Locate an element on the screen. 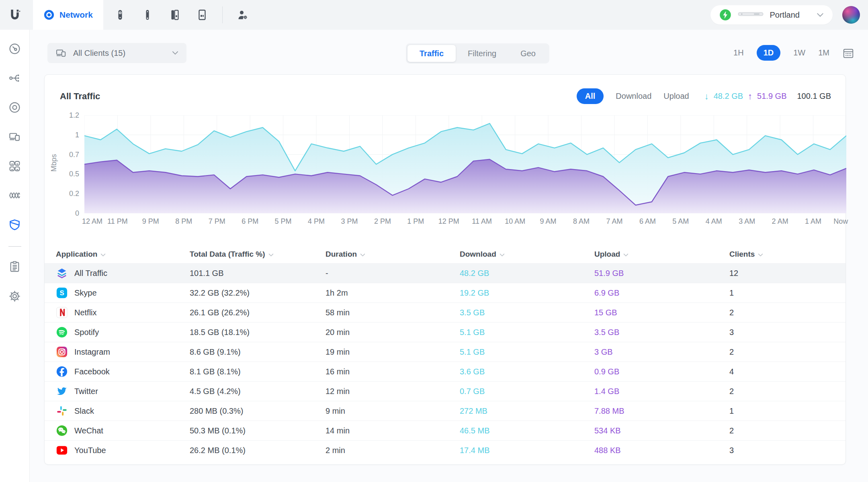 The image size is (868, 482). download-value: 3.5 GB is located at coordinates (527, 312).